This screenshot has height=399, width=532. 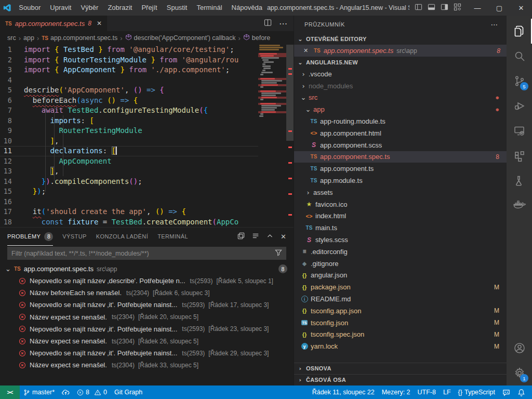 What do you see at coordinates (129, 81) in the screenshot?
I see `code-line-4: 4` at bounding box center [129, 81].